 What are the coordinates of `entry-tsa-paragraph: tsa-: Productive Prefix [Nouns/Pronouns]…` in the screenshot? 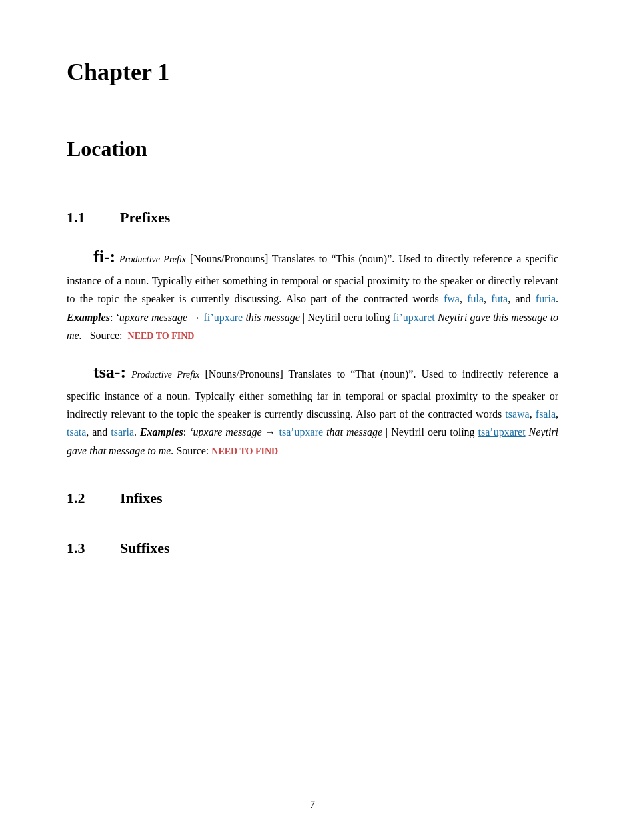 It's located at (312, 409).